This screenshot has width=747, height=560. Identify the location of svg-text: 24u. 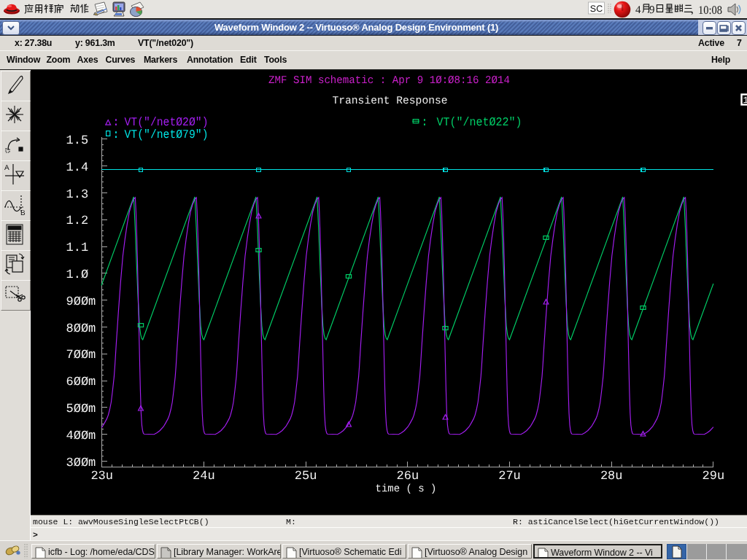
(204, 477).